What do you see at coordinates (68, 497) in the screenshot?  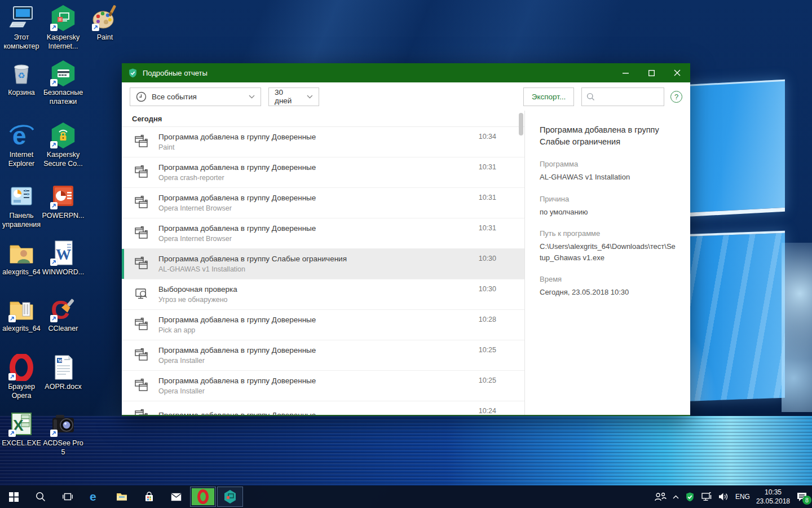 I see `task-view-button` at bounding box center [68, 497].